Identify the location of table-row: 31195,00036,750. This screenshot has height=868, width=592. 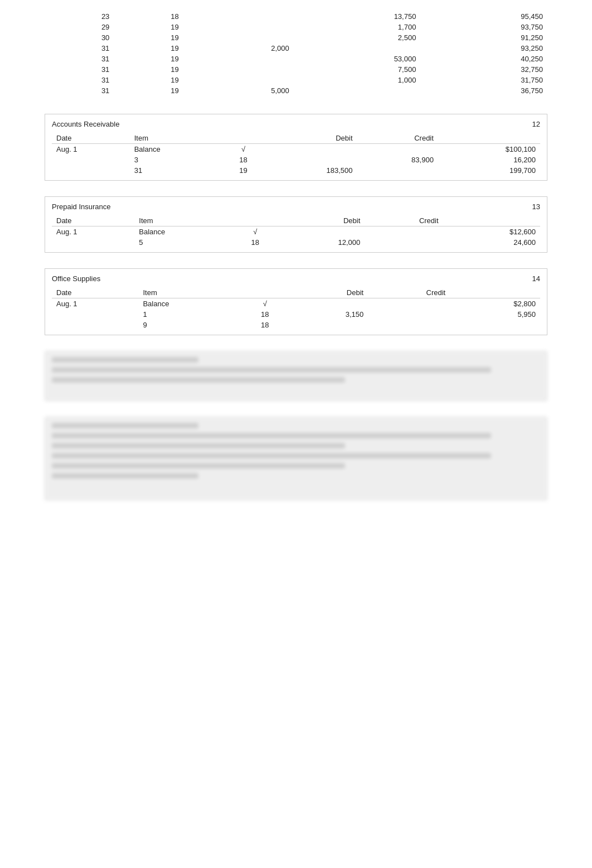
(296, 90).